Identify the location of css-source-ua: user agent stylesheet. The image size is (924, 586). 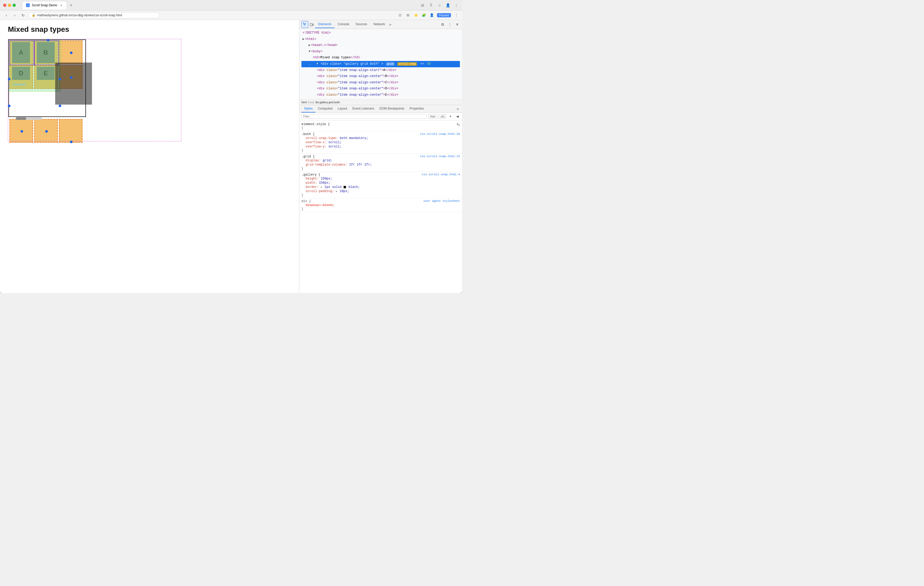
(442, 201).